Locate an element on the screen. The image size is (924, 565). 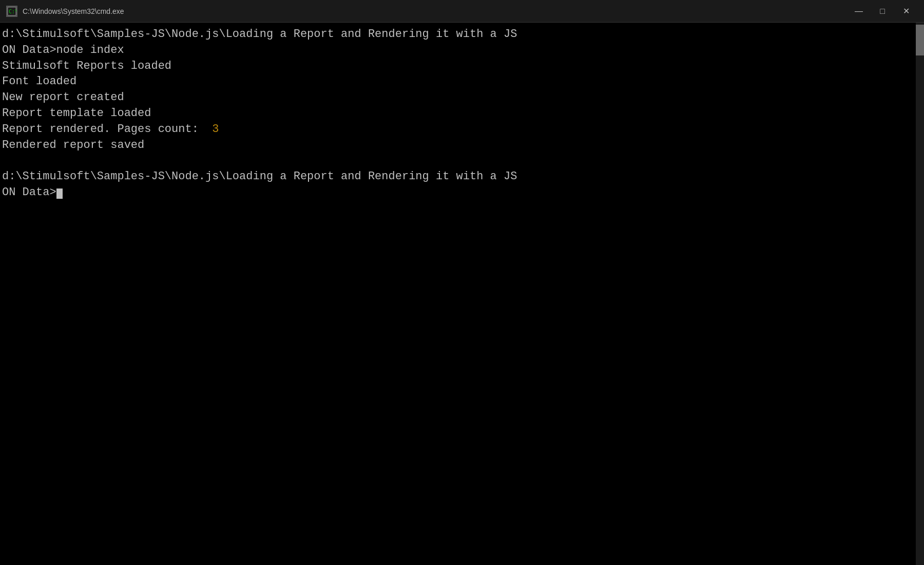
terminal-line-path2: d:\Stimulsoft\Samples-JS\Node.js\Loading… is located at coordinates (458, 177).